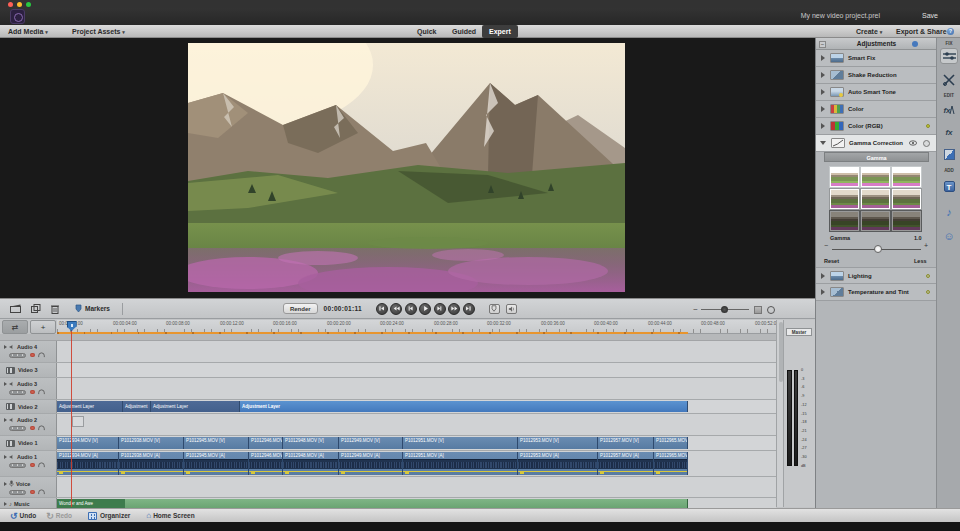 This screenshot has height=531, width=960. I want to click on track-header-audio3: Audio 3, so click(28, 388).